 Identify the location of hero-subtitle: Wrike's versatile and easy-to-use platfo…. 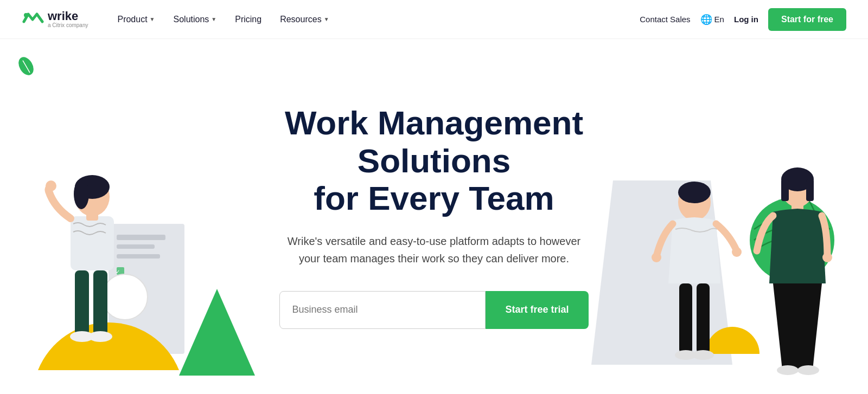
(434, 250).